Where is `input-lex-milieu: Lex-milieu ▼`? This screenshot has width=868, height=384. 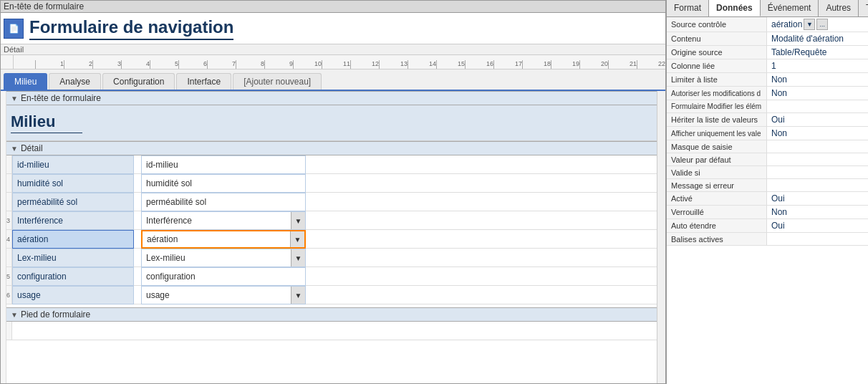 input-lex-milieu: Lex-milieu ▼ is located at coordinates (223, 258).